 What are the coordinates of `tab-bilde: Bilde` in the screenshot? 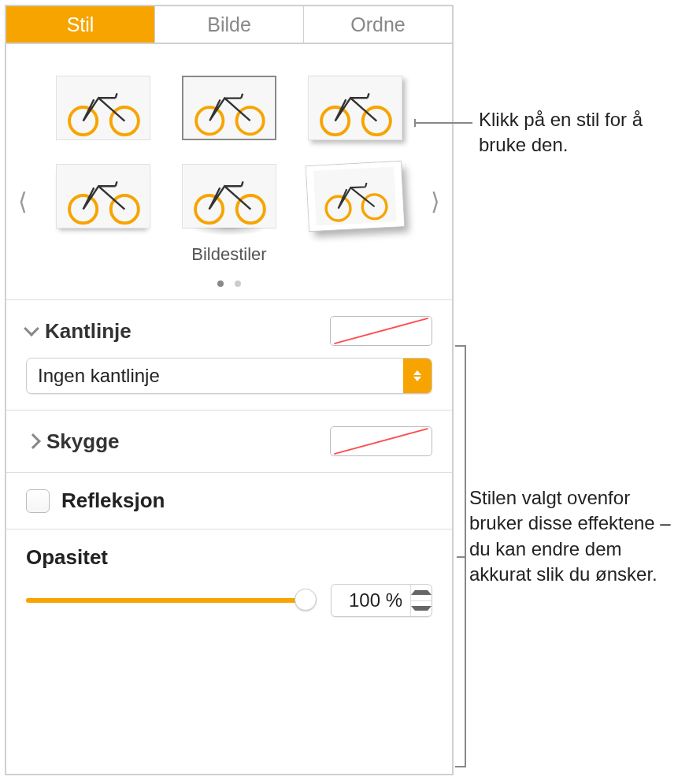 It's located at (230, 24).